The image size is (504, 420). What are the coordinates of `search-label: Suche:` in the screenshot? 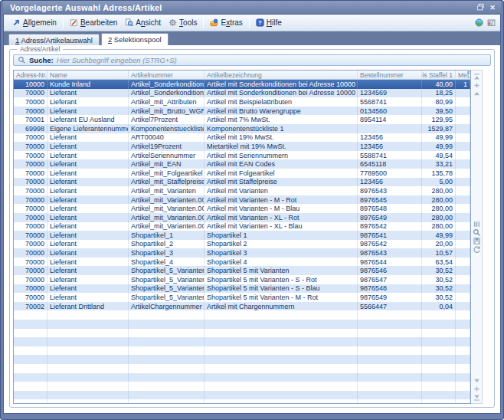 It's located at (41, 60).